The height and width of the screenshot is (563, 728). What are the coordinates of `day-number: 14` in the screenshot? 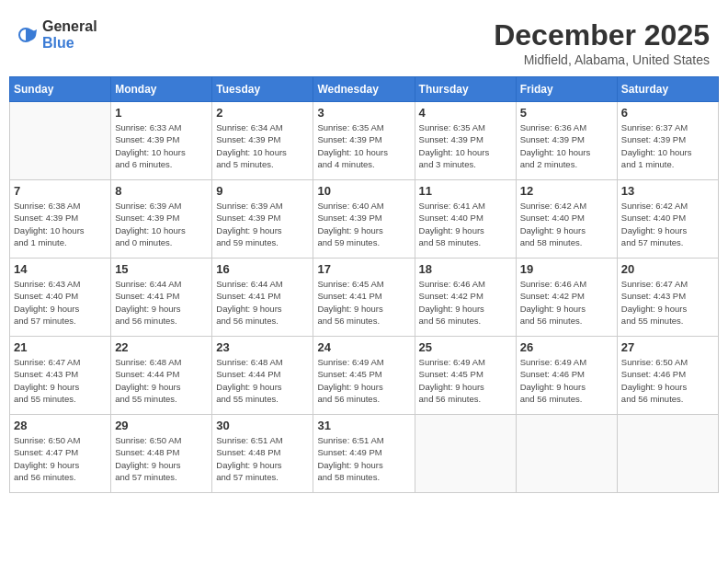 It's located at (61, 269).